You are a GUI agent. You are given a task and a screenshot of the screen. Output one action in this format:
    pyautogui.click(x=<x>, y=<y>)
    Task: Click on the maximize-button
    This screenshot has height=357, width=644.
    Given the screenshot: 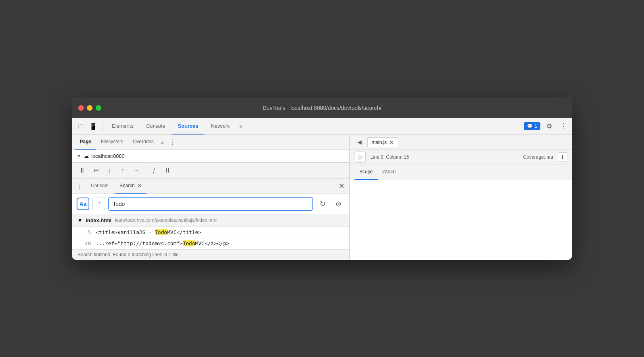 What is the action you would take?
    pyautogui.click(x=98, y=108)
    